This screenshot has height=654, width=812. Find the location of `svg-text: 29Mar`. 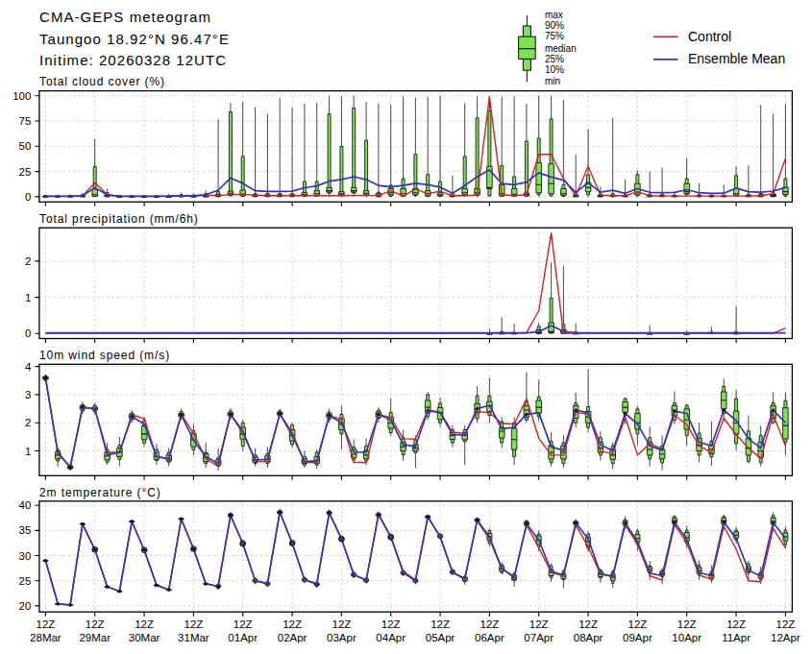

svg-text: 29Mar is located at coordinates (94, 638).